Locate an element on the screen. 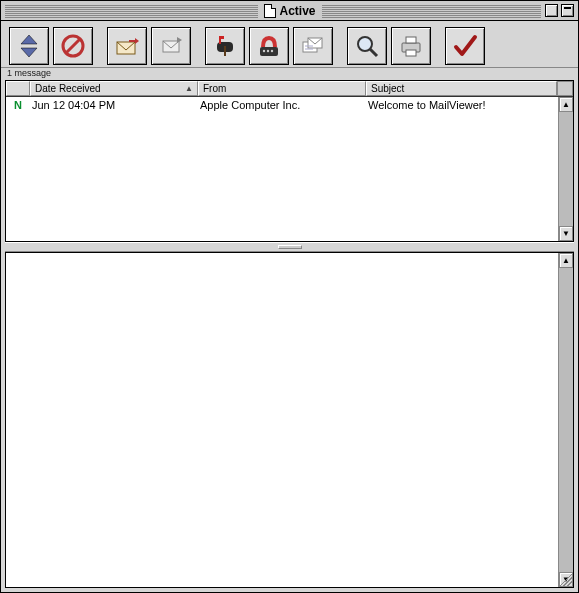 This screenshot has width=579, height=593. document-icon is located at coordinates (269, 11).